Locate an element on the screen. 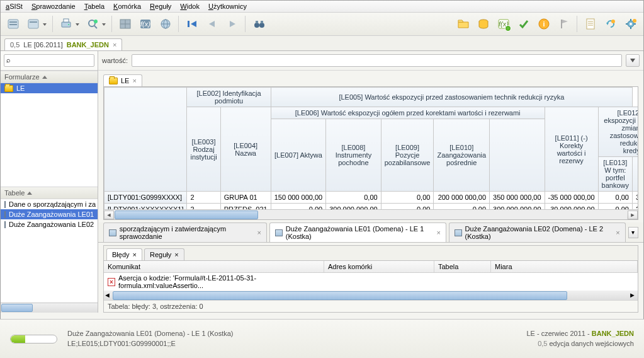  col-le003: [LE003] Rodzaj instytucji is located at coordinates (204, 149).